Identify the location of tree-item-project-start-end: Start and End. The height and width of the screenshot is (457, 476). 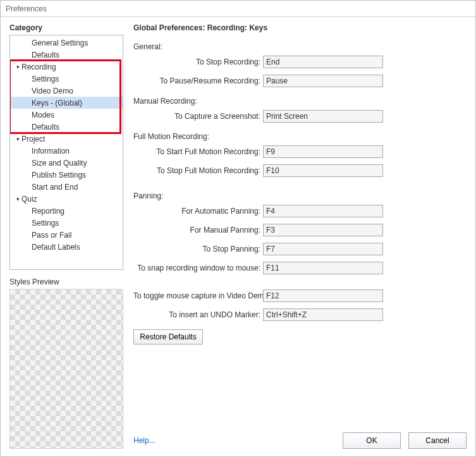
(66, 187).